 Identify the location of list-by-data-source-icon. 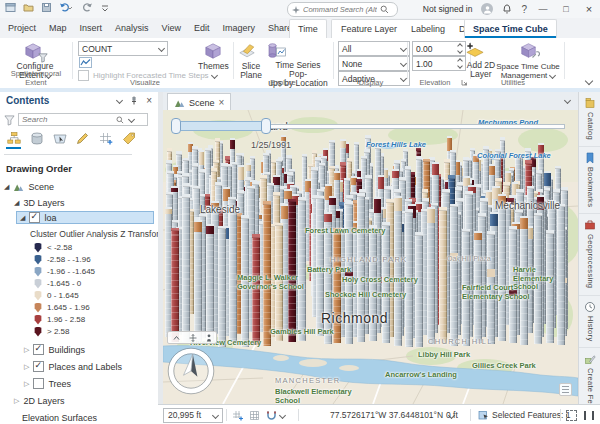
(36, 140).